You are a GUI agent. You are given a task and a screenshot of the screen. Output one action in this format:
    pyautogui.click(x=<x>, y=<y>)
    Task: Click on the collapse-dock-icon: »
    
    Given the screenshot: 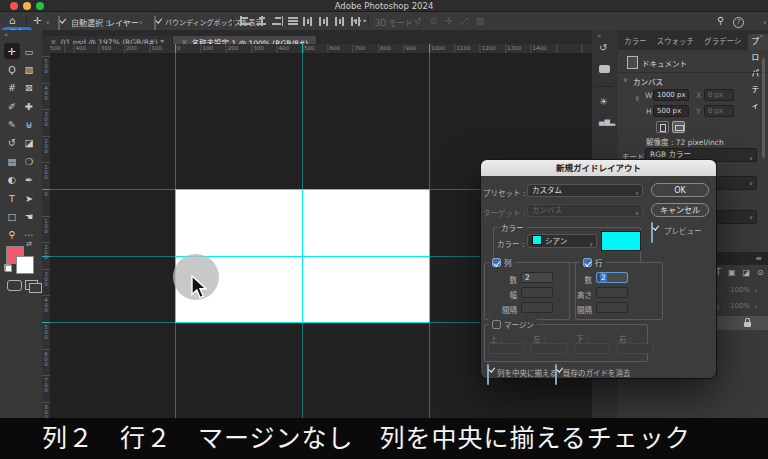 What is the action you would take?
    pyautogui.click(x=761, y=36)
    